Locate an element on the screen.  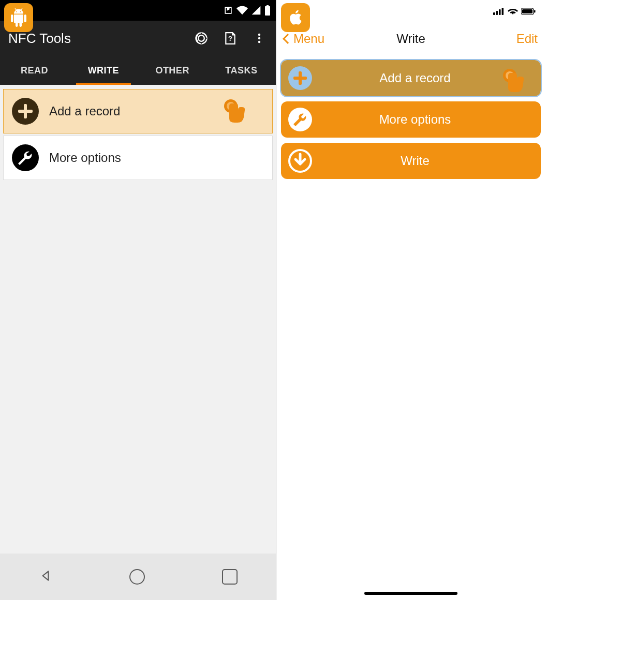
android-nav-bar is located at coordinates (138, 577).